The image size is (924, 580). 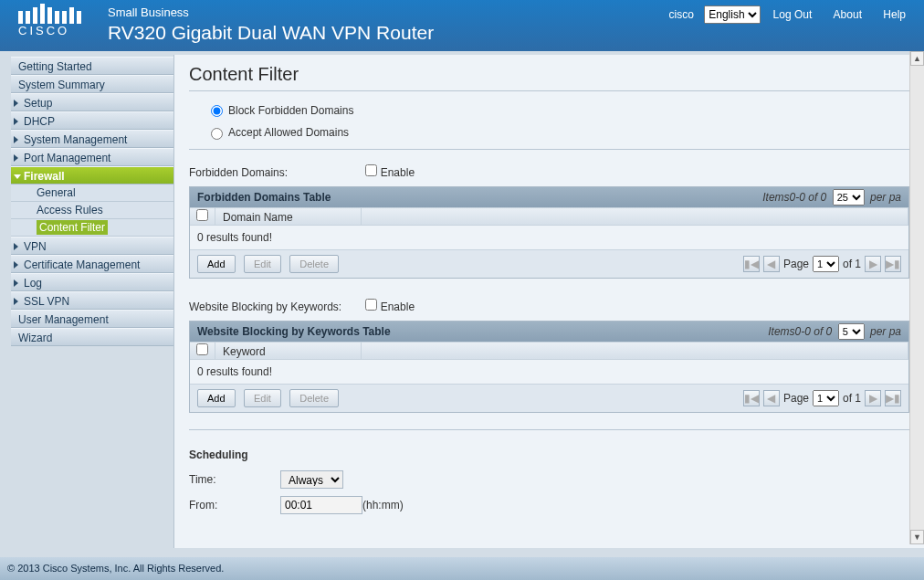 I want to click on language-select: English, so click(x=732, y=15).